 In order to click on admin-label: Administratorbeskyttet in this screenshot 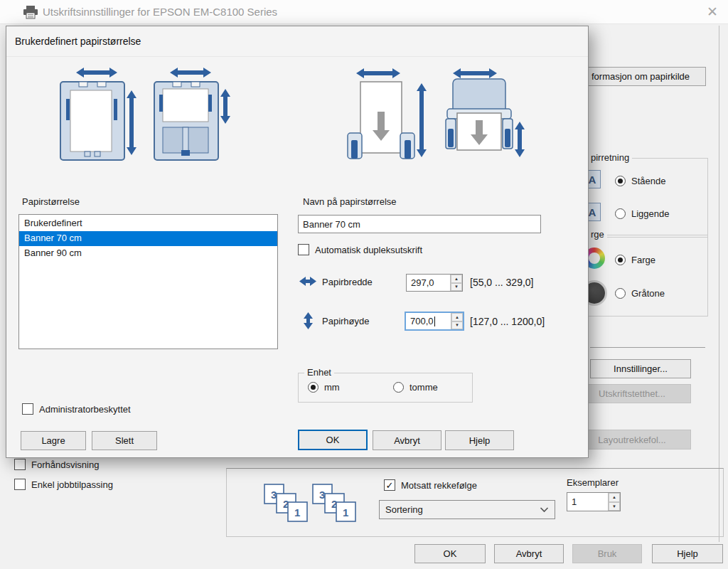, I will do `click(85, 410)`.